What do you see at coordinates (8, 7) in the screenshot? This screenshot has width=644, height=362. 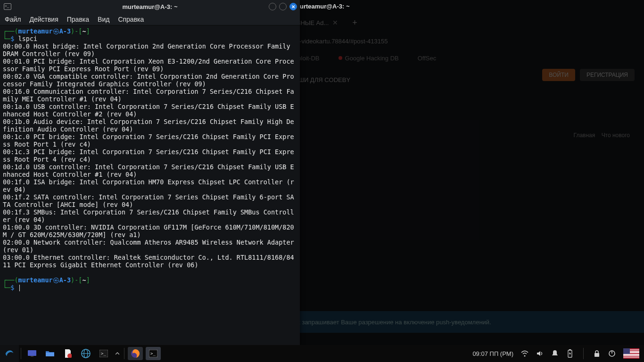 I see `terminal-app-icon: >_` at bounding box center [8, 7].